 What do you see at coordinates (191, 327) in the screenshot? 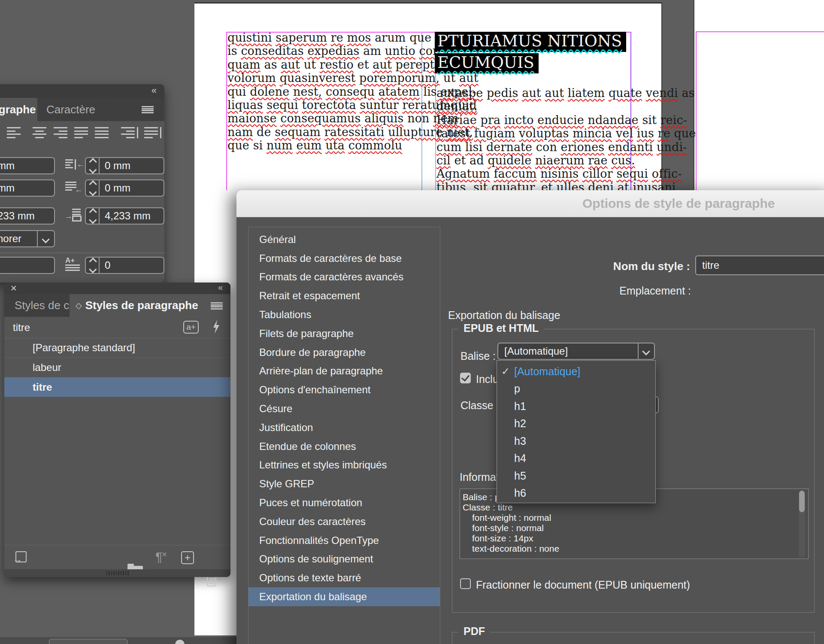
I see `style-override-badge-icon: a+` at bounding box center [191, 327].